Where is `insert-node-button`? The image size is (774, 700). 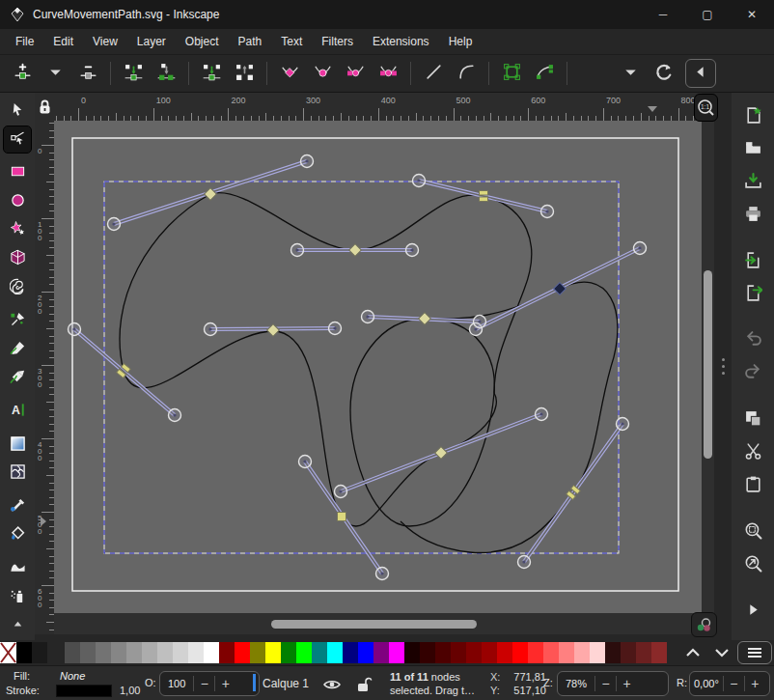
insert-node-button is located at coordinates (22, 73).